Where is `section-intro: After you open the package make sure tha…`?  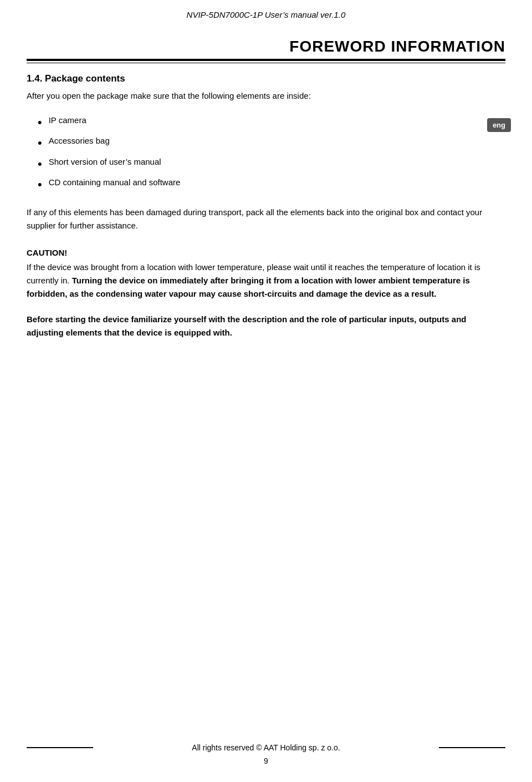
section-intro: After you open the package make sure tha… is located at coordinates (266, 97).